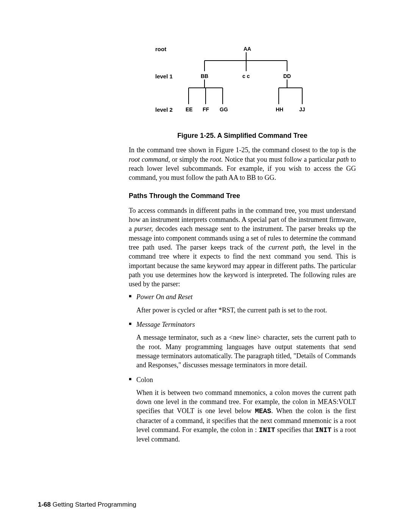 The height and width of the screenshot is (532, 409). What do you see at coordinates (242, 304) in the screenshot?
I see `rule-power-on: Power On and Reset After power is cycled…` at bounding box center [242, 304].